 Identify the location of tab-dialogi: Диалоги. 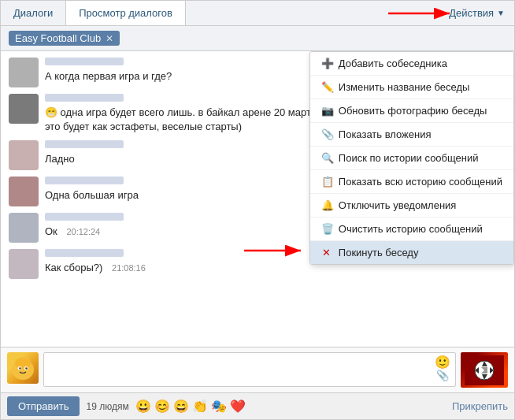
(33, 13).